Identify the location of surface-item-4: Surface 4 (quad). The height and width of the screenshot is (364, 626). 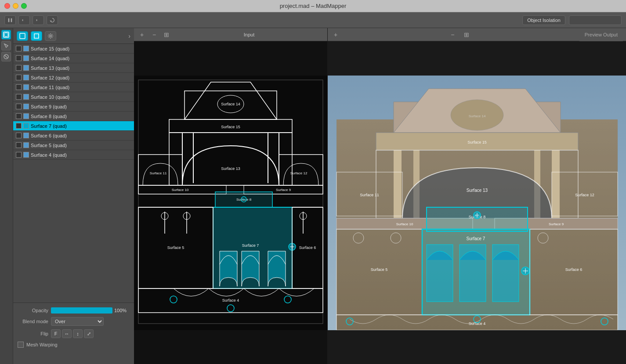
(74, 155).